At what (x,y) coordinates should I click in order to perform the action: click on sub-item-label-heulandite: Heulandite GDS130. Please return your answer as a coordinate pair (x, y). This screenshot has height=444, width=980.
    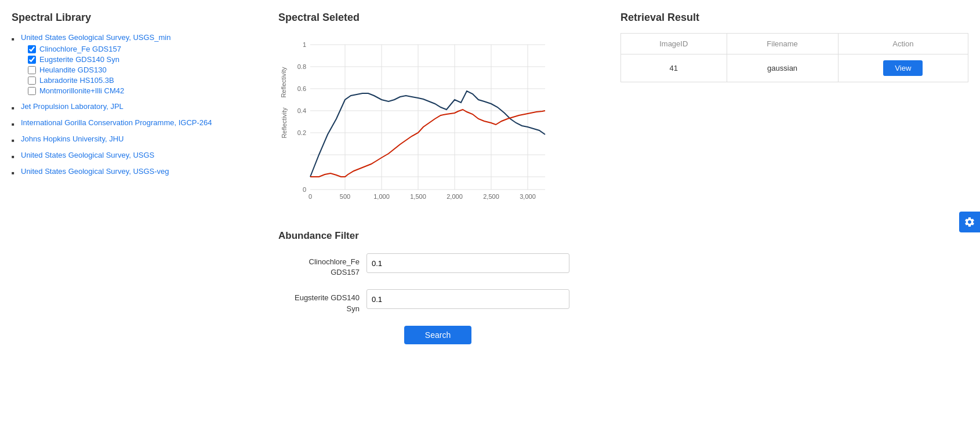
    Looking at the image, I should click on (73, 70).